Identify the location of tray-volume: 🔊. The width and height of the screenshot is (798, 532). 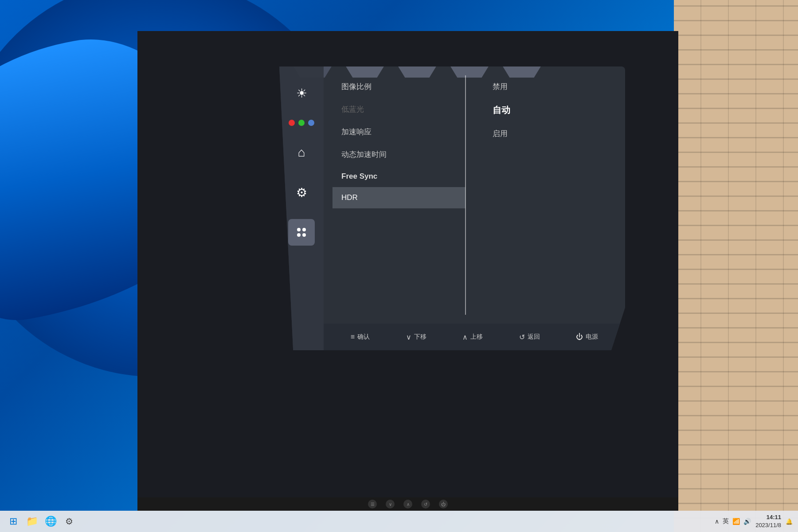
(747, 521).